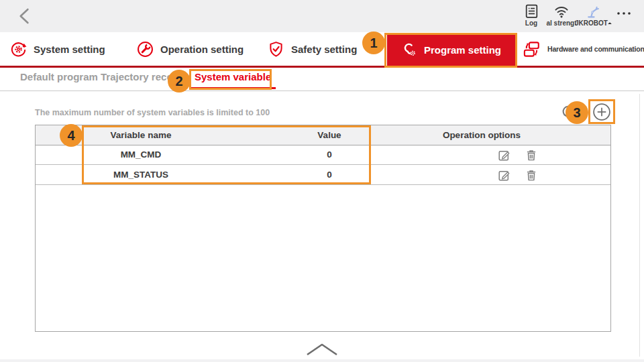 The height and width of the screenshot is (362, 644). What do you see at coordinates (233, 88) in the screenshot?
I see `active-subtab-underline` at bounding box center [233, 88].